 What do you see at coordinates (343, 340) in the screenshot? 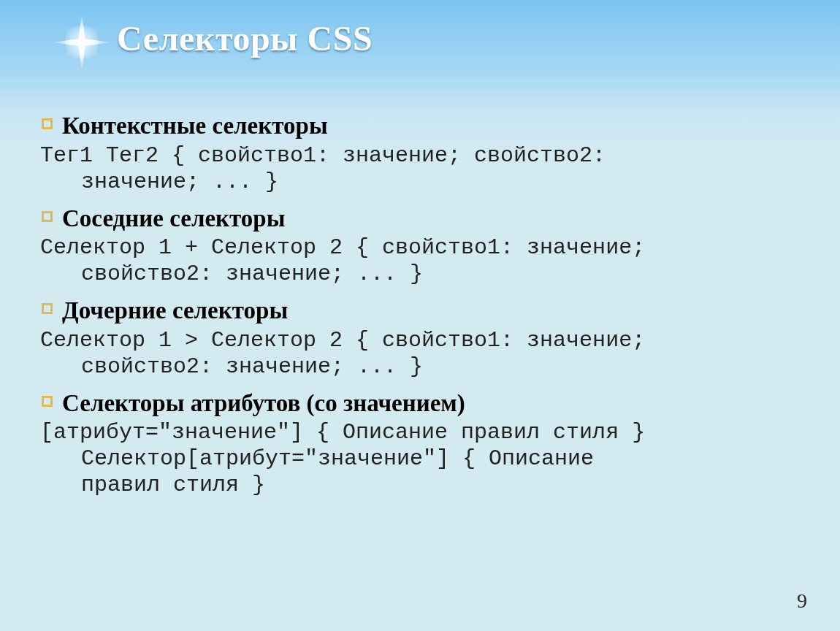
I see `code-line: Селектор 1 > Селектор 2 { свойство1: зна…` at bounding box center [343, 340].